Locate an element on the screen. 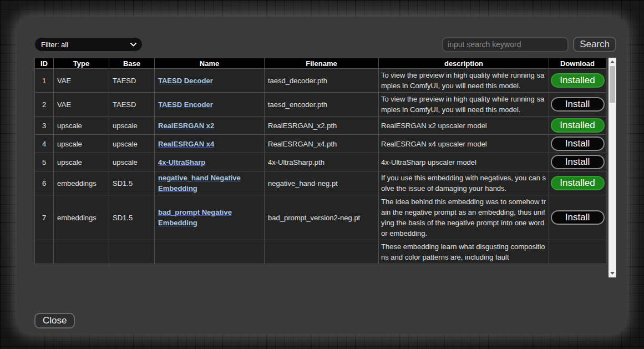 This screenshot has width=644, height=349. filter-select-label: Filter: all is located at coordinates (54, 44).